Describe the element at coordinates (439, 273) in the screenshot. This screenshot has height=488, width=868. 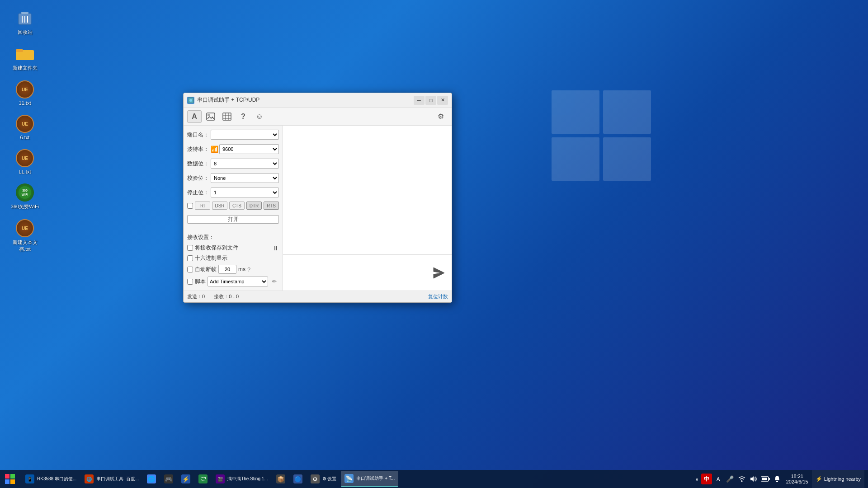
I see `send-button` at that location.